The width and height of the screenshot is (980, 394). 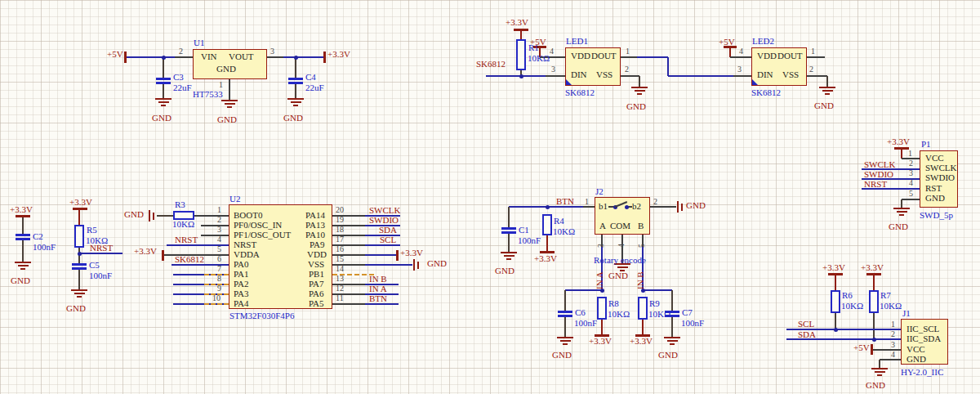 I want to click on component-label: 22uF, so click(x=183, y=88).